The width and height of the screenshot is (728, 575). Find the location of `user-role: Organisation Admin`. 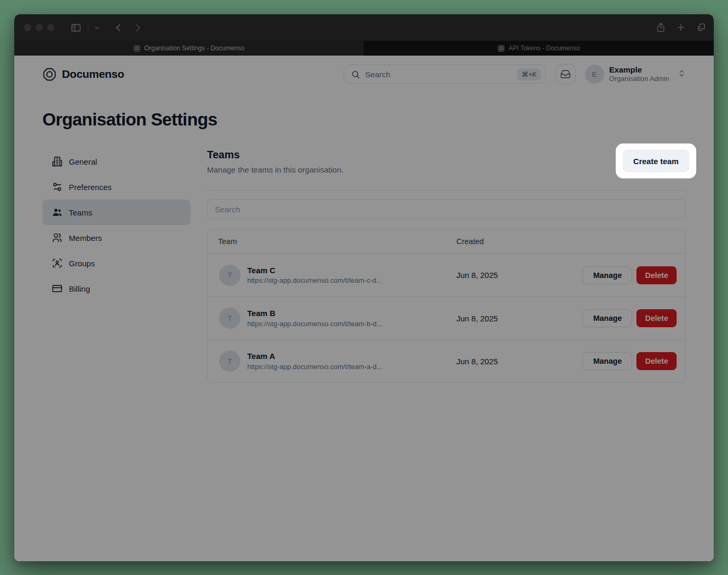

user-role: Organisation Admin is located at coordinates (640, 79).